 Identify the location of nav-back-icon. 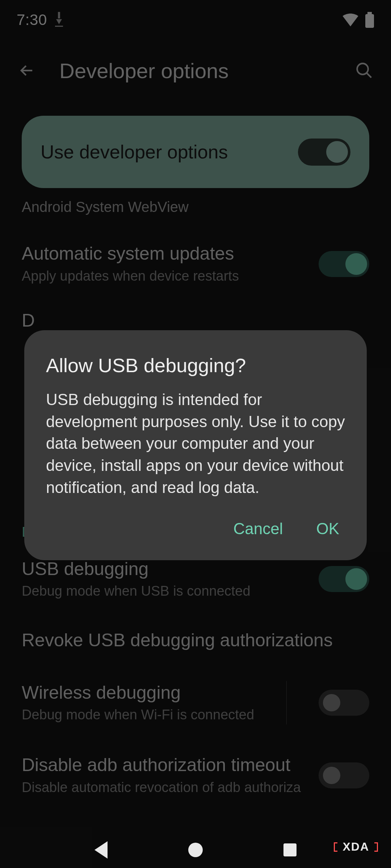
(101, 850).